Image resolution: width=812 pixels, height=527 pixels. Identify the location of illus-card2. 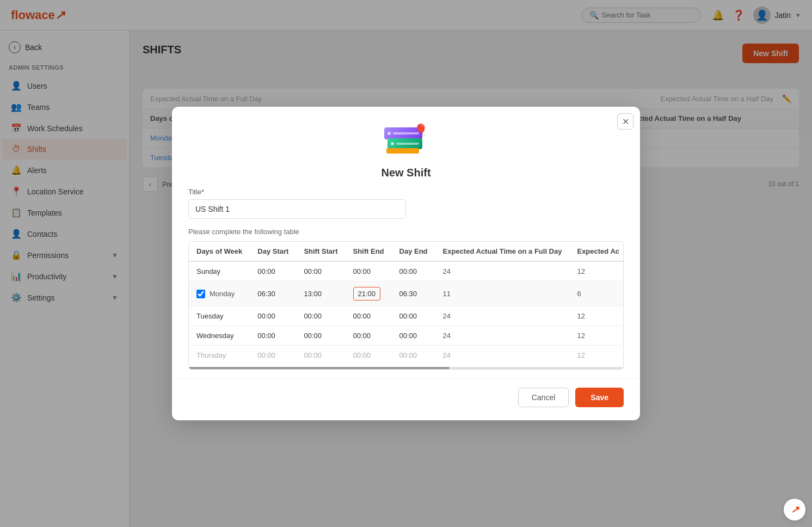
(405, 144).